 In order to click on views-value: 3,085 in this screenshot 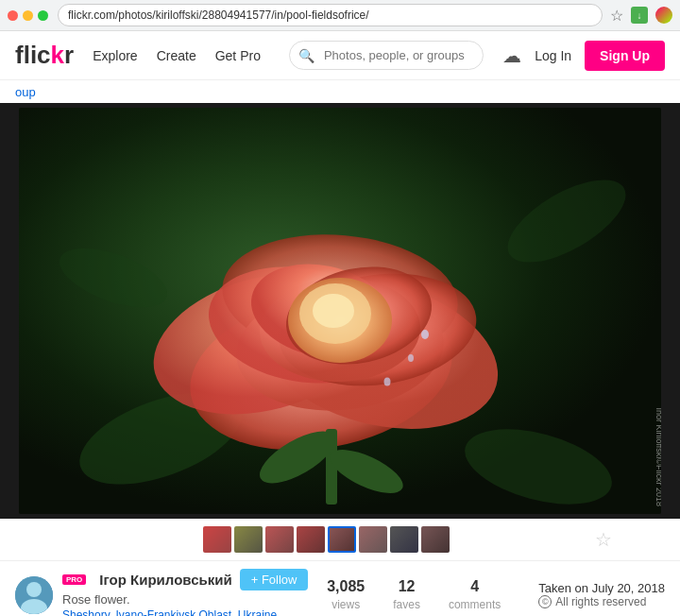, I will do `click(346, 587)`.